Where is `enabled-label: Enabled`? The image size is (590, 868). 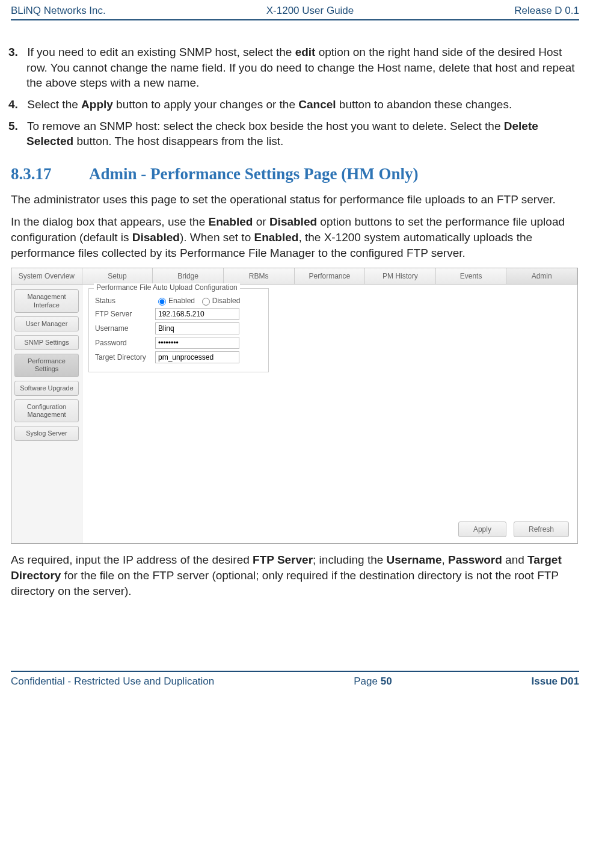 enabled-label: Enabled is located at coordinates (182, 301).